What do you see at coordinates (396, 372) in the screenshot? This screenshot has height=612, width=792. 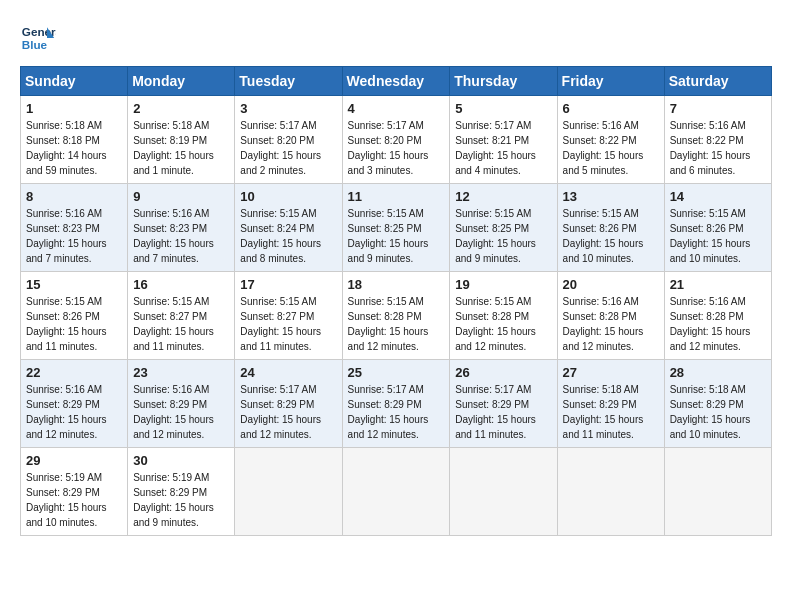 I see `day-number: 25` at bounding box center [396, 372].